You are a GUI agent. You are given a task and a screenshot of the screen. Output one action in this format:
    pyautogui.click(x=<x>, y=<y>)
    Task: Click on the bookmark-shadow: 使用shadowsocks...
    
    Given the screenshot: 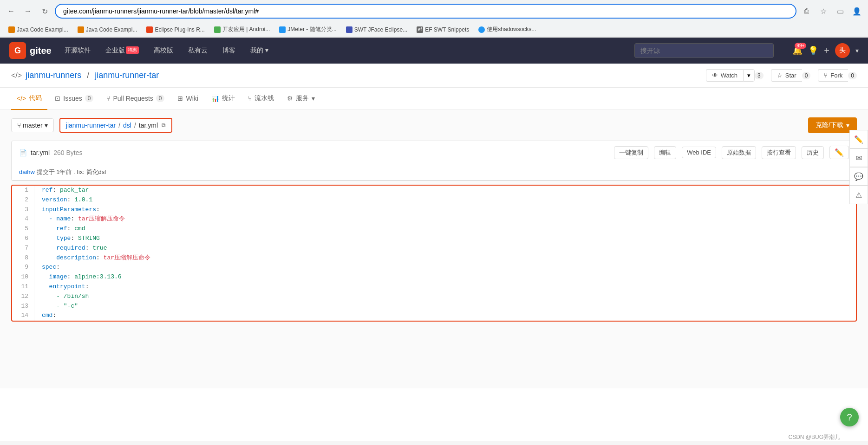 What is the action you would take?
    pyautogui.click(x=507, y=30)
    